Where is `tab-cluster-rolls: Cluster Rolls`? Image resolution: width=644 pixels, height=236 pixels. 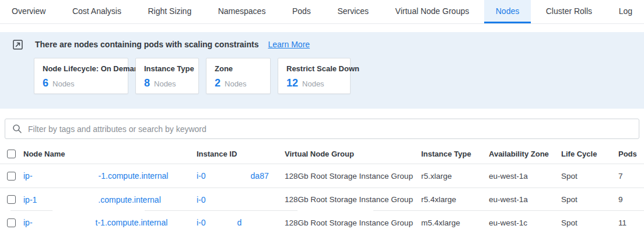 tab-cluster-rolls: Cluster Rolls is located at coordinates (569, 12).